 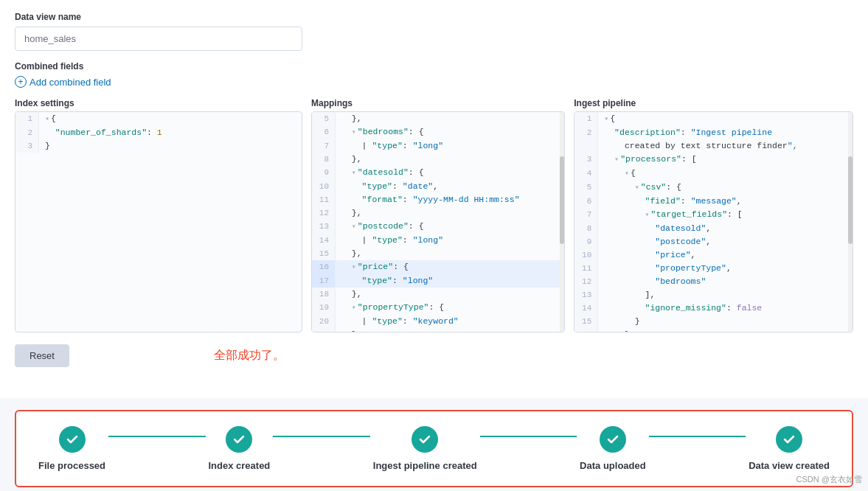 I want to click on ingest-line-2: 2 "description": "Ingest pipeline, so click(x=714, y=133).